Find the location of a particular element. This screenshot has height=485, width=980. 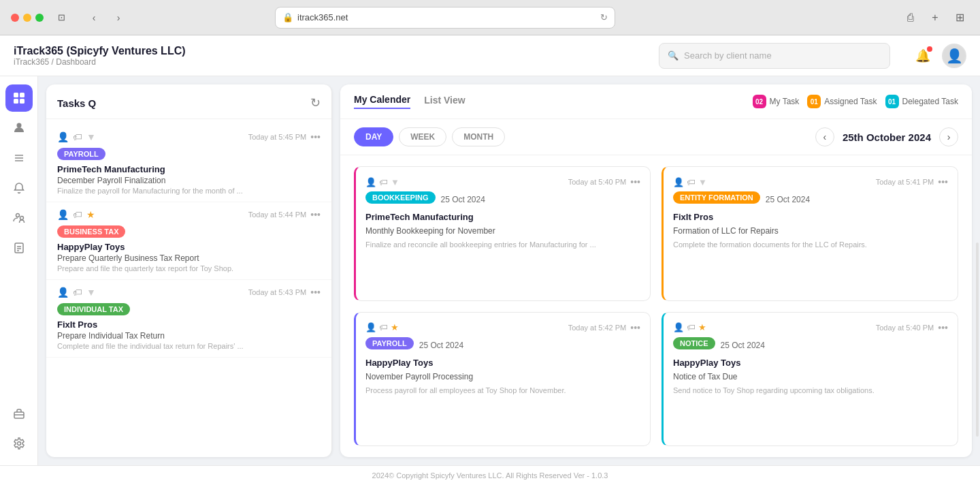

my-task-label: My Task is located at coordinates (785, 101).